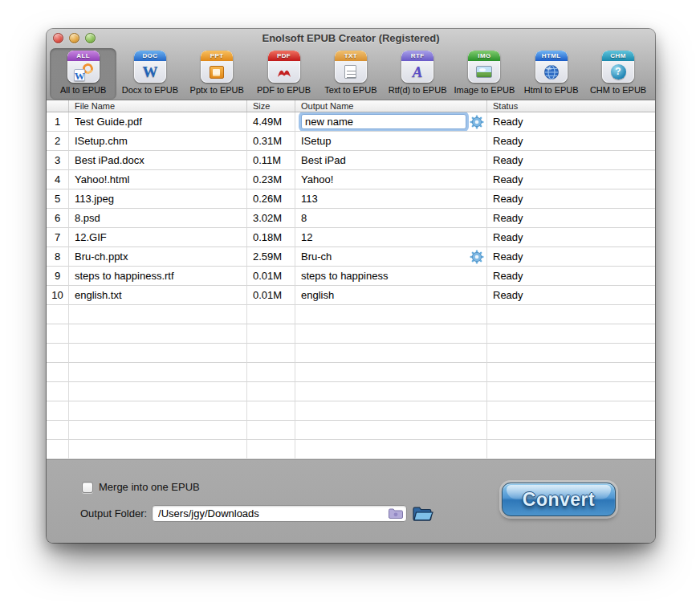 Image resolution: width=700 pixels, height=607 pixels. What do you see at coordinates (279, 514) in the screenshot?
I see `output-folder-input` at bounding box center [279, 514].